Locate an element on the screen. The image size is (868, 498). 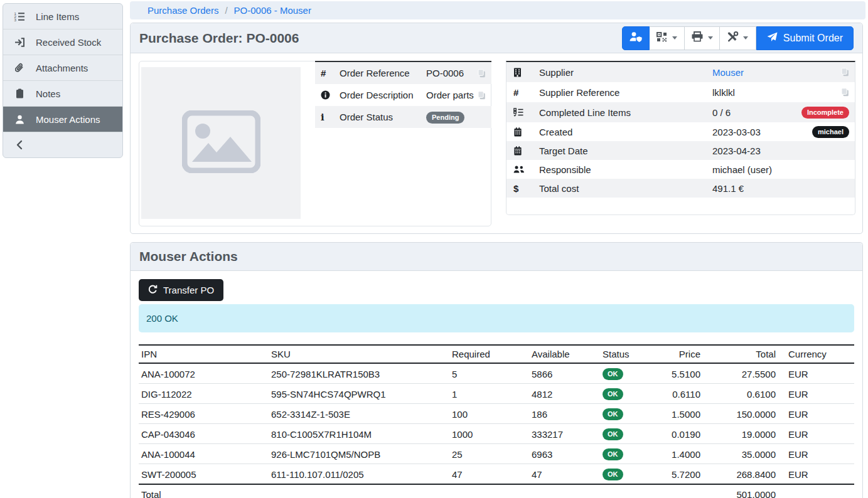
col-header-price: Price is located at coordinates (680, 354).